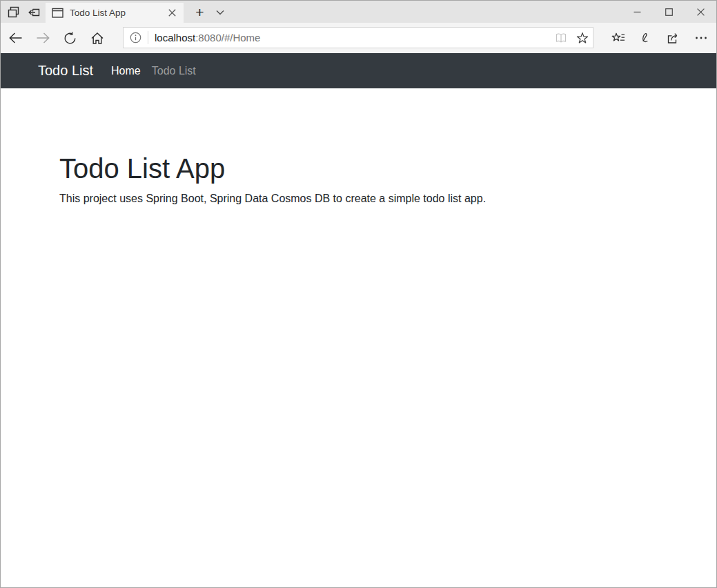  Describe the element at coordinates (561, 38) in the screenshot. I see `reading-view-icon` at that location.